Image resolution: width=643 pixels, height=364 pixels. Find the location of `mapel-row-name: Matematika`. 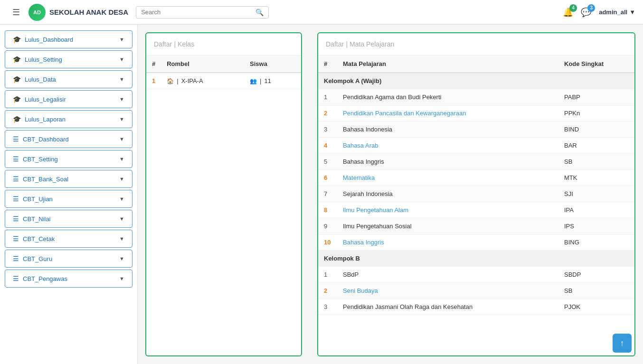

mapel-row-name: Matematika is located at coordinates (448, 178).